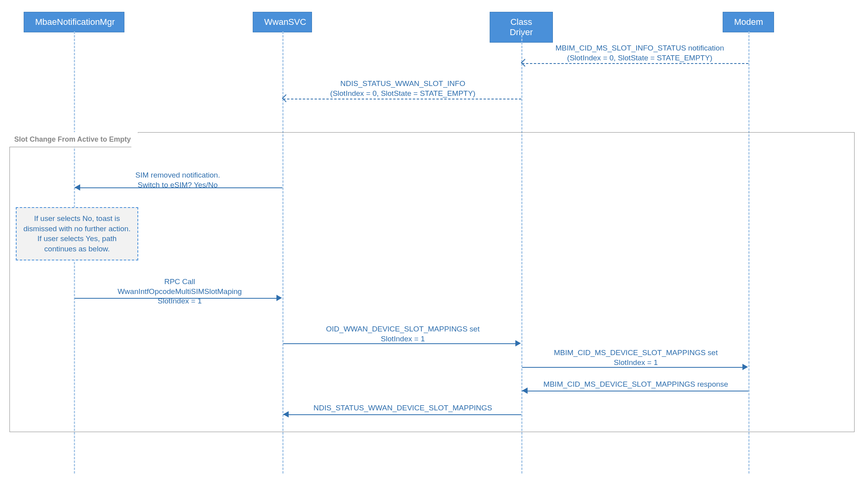  Describe the element at coordinates (640, 58) in the screenshot. I see `label-m1-l2: (SlotIndex = 0, SlotState = STATE_EMPTY)` at that location.